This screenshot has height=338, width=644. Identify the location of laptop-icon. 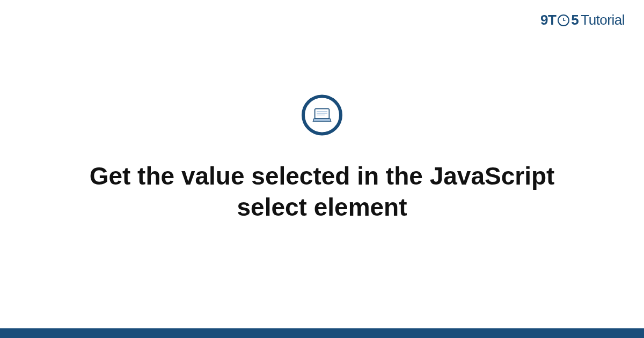
(322, 115).